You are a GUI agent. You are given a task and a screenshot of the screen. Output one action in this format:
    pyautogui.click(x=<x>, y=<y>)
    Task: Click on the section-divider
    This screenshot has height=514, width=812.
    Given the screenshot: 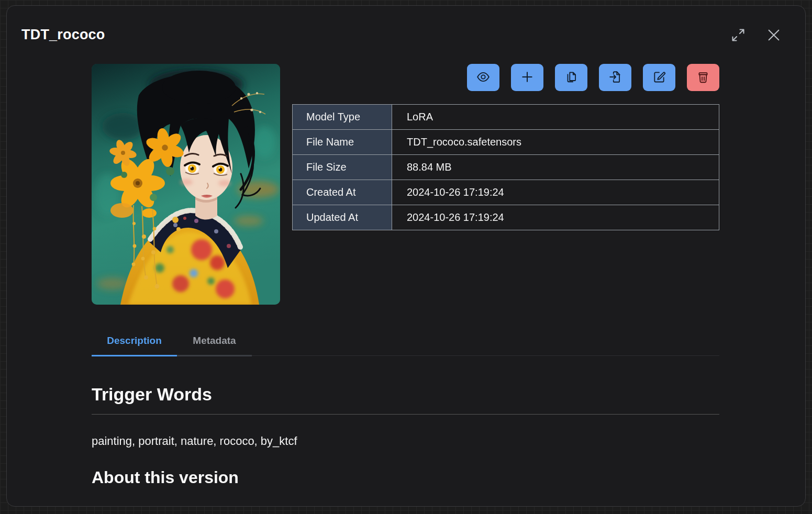 What is the action you would take?
    pyautogui.click(x=405, y=415)
    